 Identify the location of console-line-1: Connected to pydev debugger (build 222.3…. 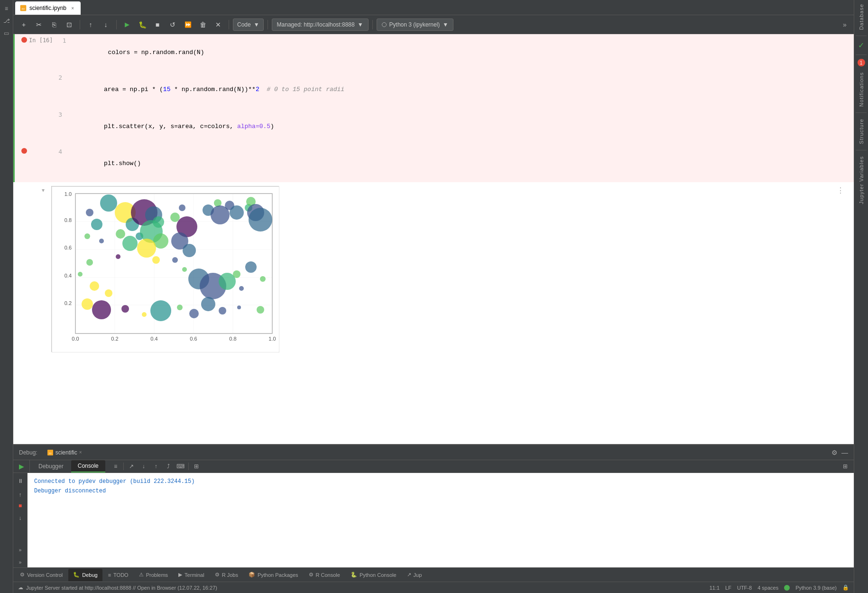
(441, 482).